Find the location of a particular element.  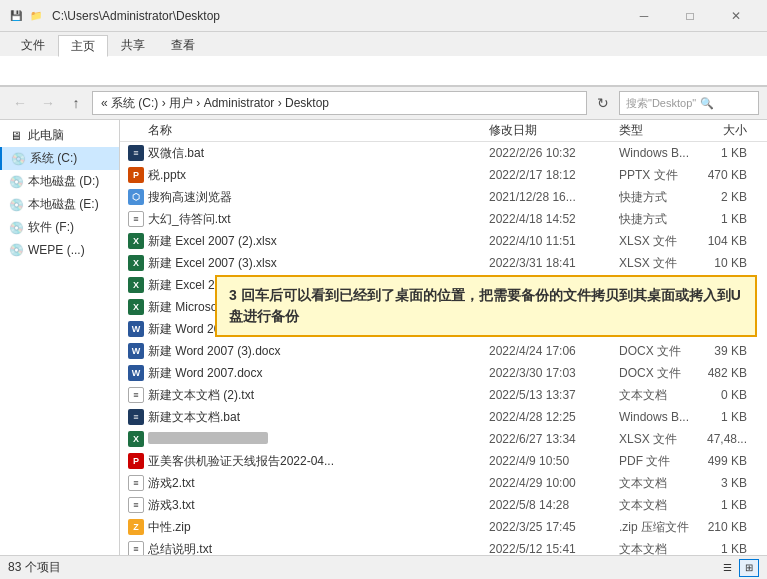

header-size: 大小 is located at coordinates (729, 130).